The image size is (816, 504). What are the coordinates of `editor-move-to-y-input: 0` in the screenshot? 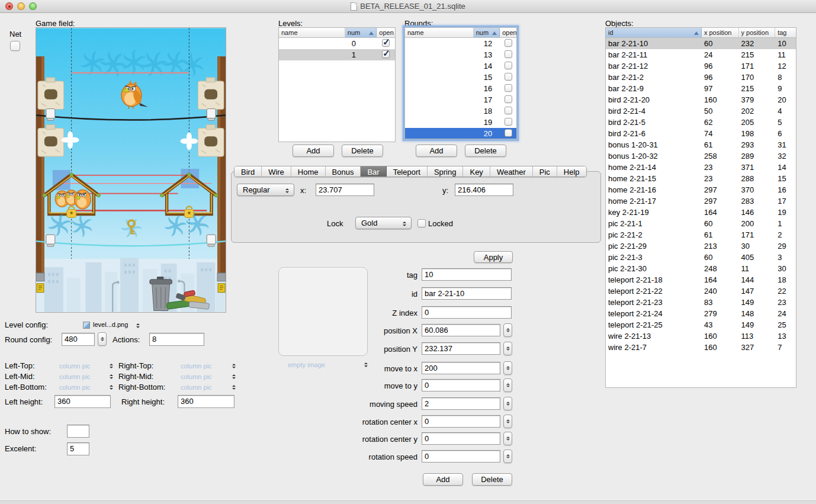 It's located at (461, 385).